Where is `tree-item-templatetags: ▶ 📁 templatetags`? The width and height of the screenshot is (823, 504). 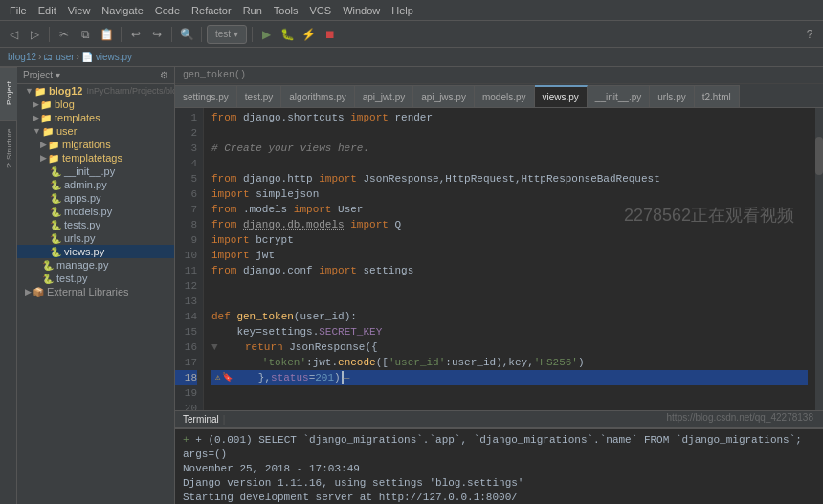 tree-item-templatetags: ▶ 📁 templatetags is located at coordinates (96, 158).